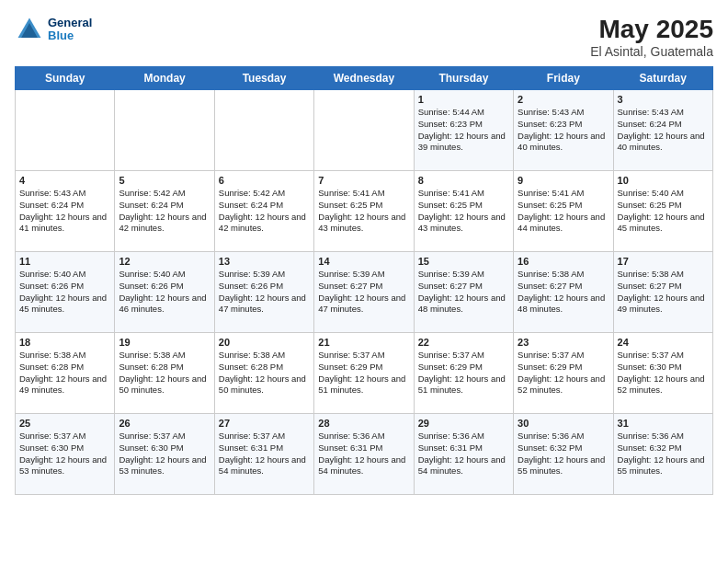 The height and width of the screenshot is (563, 728). I want to click on logo: General Blue, so click(53, 29).